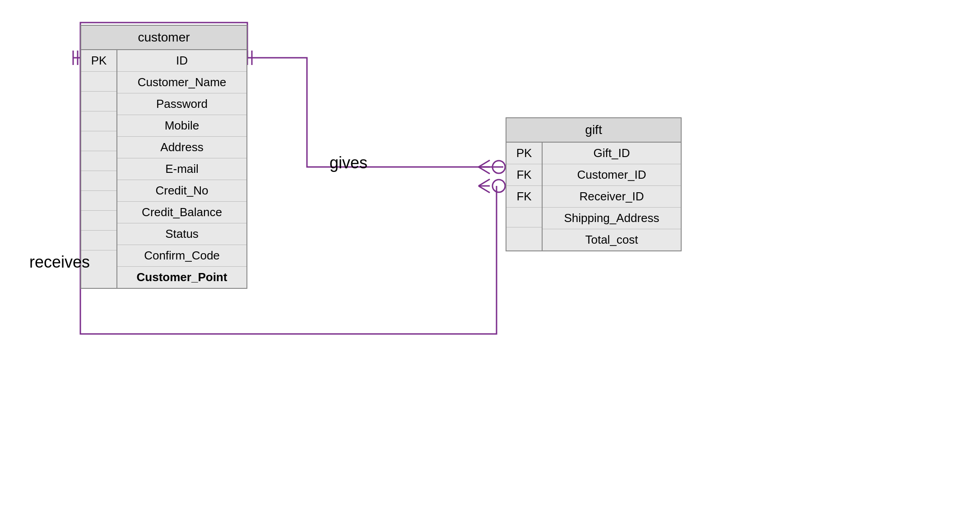  Describe the element at coordinates (524, 153) in the screenshot. I see `gift-pk-row: PK` at that location.